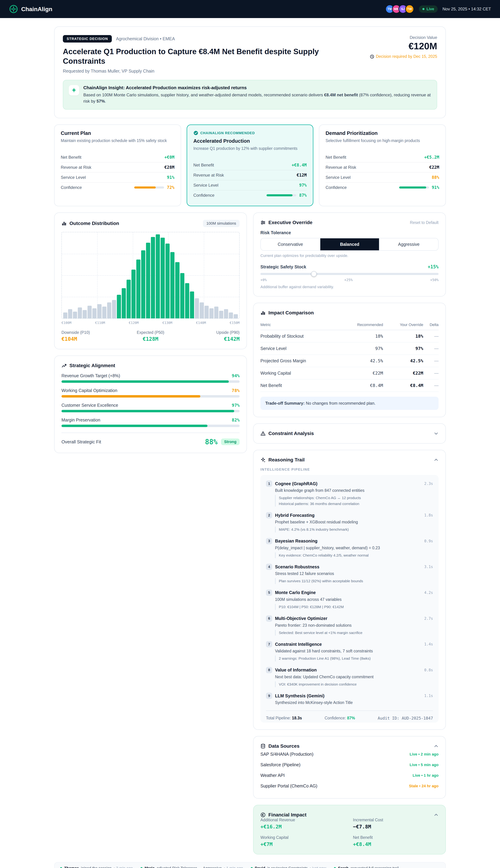  What do you see at coordinates (350, 386) in the screenshot?
I see `table-row: Net Benefit€8.4M€8.4M—` at bounding box center [350, 386].